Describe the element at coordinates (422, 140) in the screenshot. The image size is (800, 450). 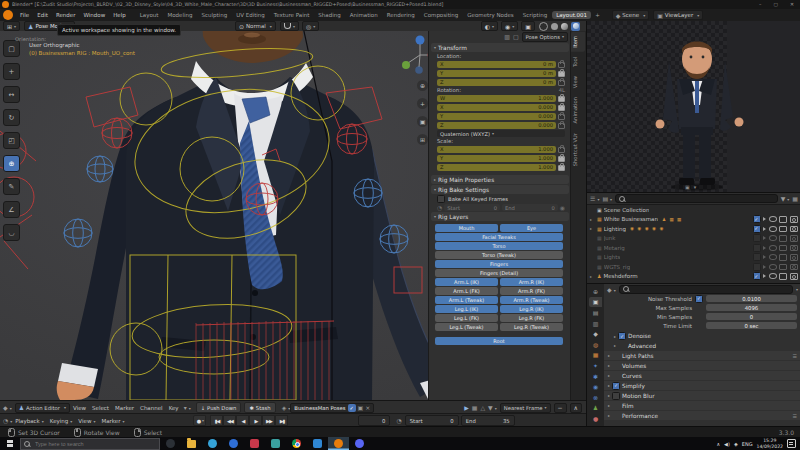
I see `viewport-nav-button: ⊞` at that location.